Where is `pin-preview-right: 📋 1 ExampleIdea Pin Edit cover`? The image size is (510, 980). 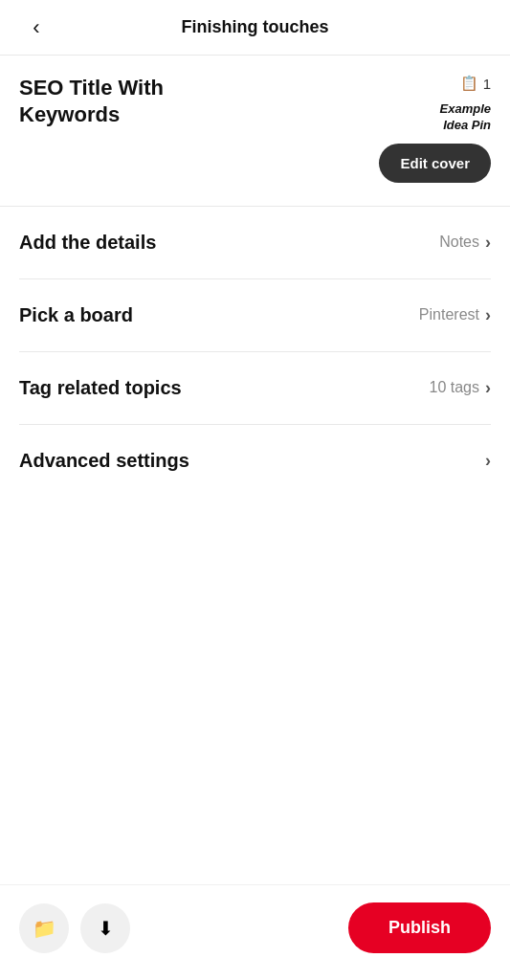 pin-preview-right: 📋 1 ExampleIdea Pin Edit cover is located at coordinates (414, 128).